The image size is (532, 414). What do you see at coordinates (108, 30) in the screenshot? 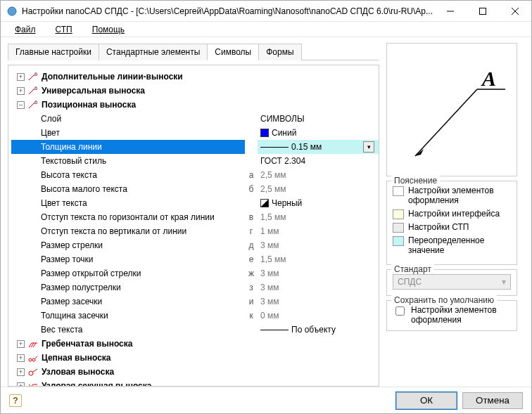
I see `menu-help: Помощь` at bounding box center [108, 30].